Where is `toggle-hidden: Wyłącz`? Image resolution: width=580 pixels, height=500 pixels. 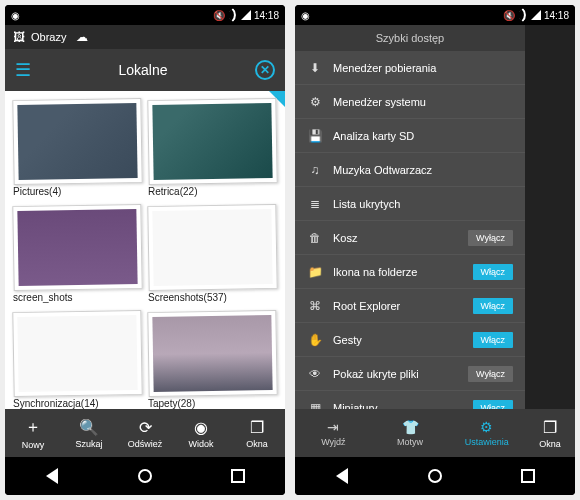 toggle-hidden: Wyłącz is located at coordinates (490, 374).